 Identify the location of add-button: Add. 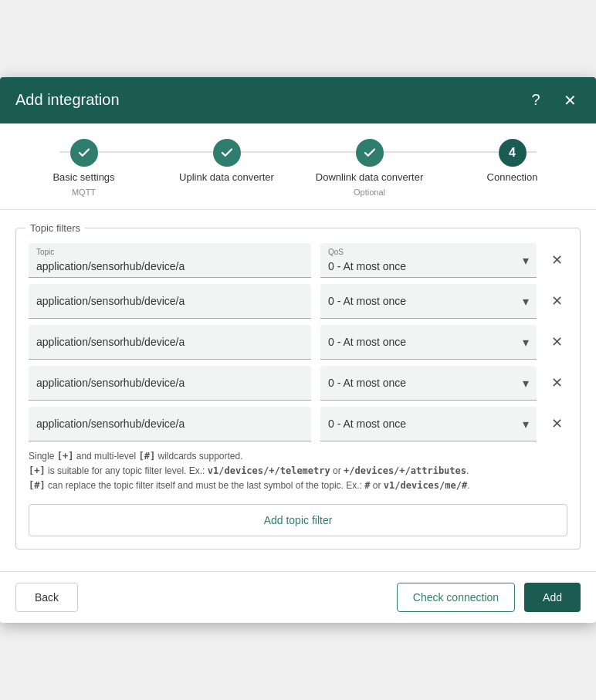
(553, 597).